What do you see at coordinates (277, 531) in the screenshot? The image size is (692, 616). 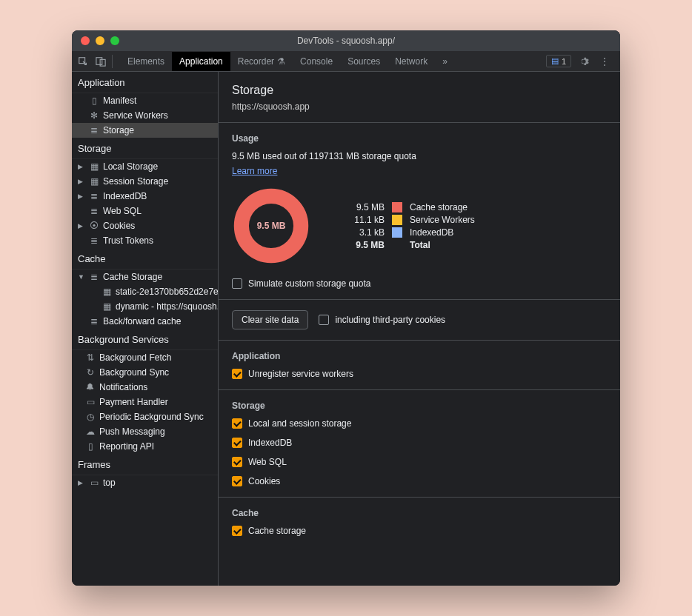 I see `checkbox-label: Cache storage` at bounding box center [277, 531].